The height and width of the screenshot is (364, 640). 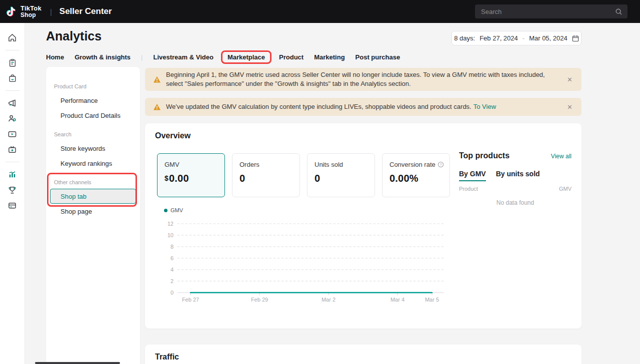 What do you see at coordinates (362, 79) in the screenshot?
I see `banner-text: Beginning April 1, the GMV metric used a…` at bounding box center [362, 79].